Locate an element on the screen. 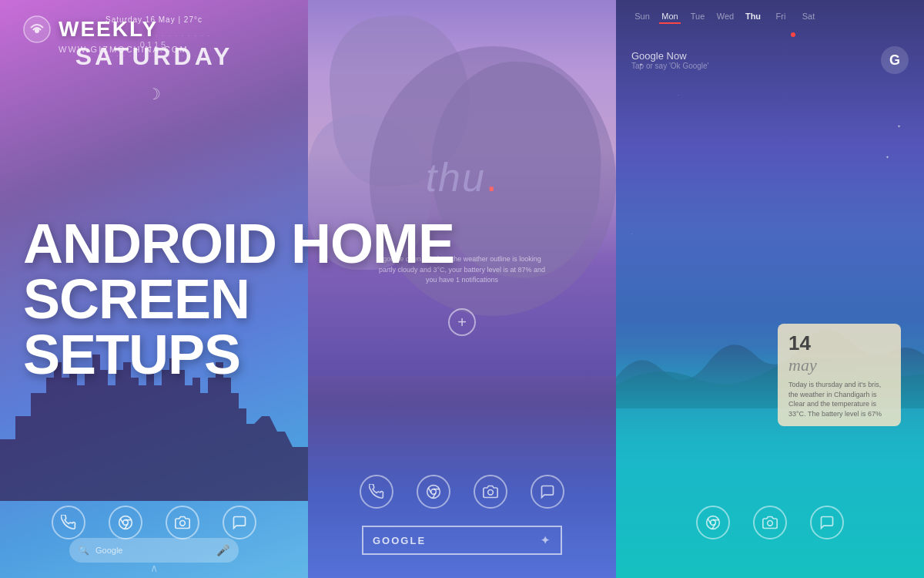 Image resolution: width=924 pixels, height=578 pixels. google-now-info: Google Now Tap or say 'Ok Google' is located at coordinates (670, 60).